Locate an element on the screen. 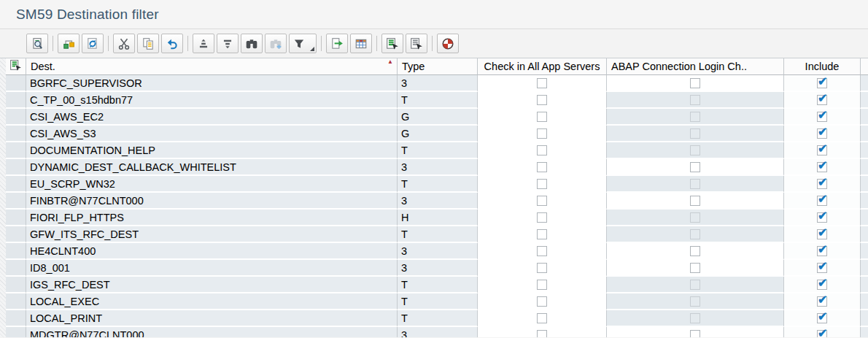  dest-cell: CSI_AWS_S3 is located at coordinates (212, 134).